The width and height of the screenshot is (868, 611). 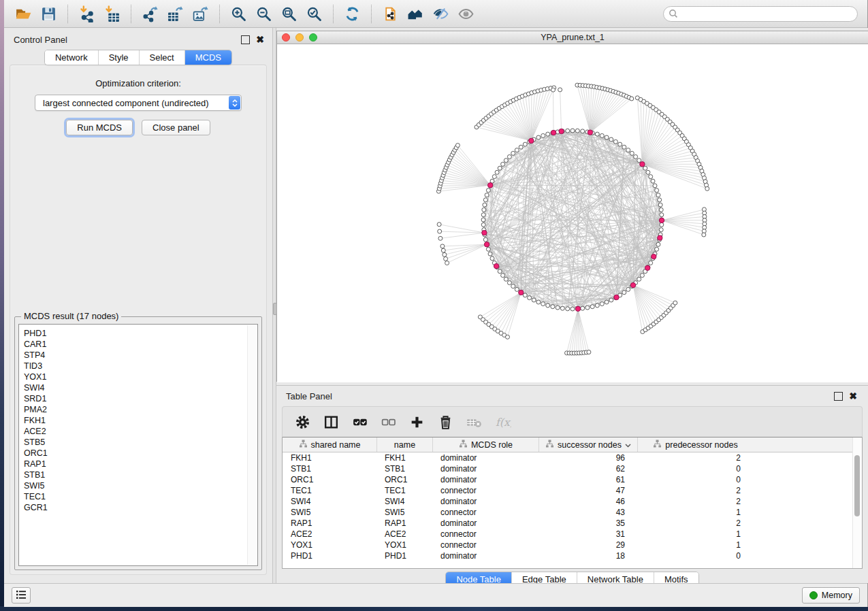 I want to click on close-table-panel-icon: ✖, so click(x=853, y=396).